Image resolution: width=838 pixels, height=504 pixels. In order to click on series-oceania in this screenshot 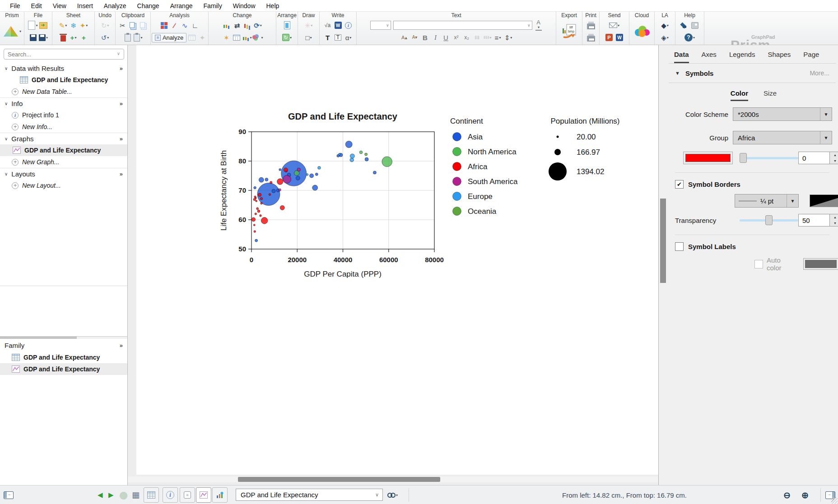, I will do `click(366, 154)`.